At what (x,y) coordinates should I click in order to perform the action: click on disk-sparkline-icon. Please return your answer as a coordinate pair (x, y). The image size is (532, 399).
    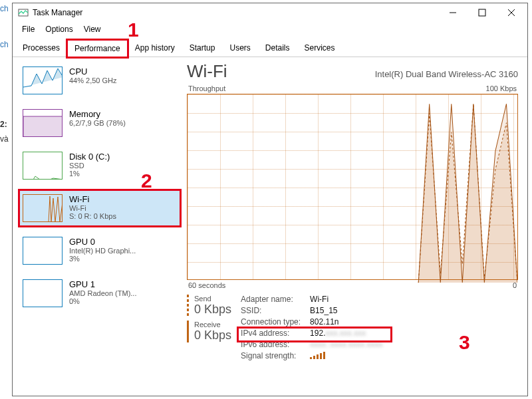
    Looking at the image, I should click on (43, 166).